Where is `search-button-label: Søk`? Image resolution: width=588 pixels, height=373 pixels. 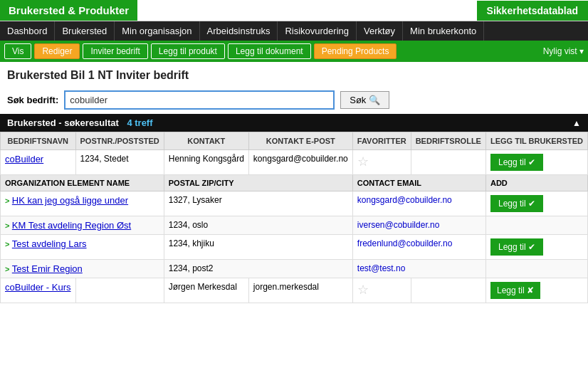 search-button-label: Søk is located at coordinates (357, 100).